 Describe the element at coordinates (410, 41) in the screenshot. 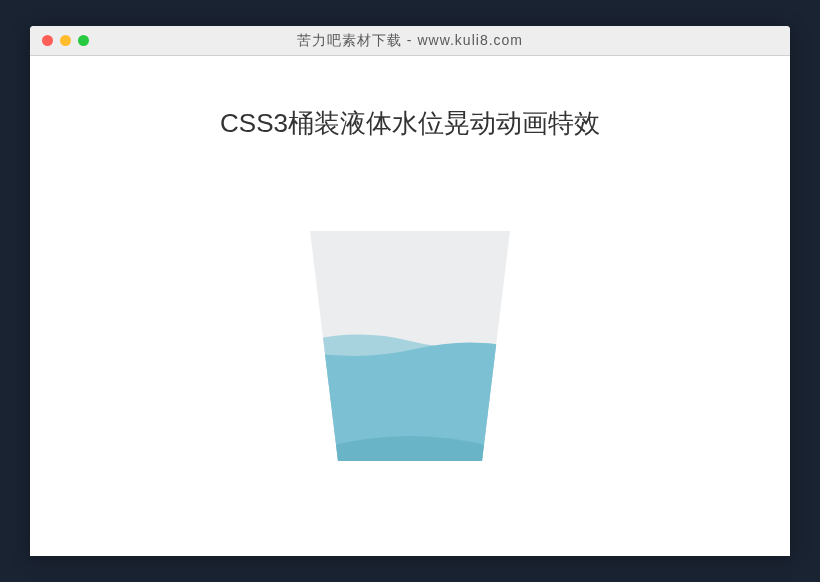

I see `window-title: 苦力吧素材下载 - www.kuli8.com` at that location.